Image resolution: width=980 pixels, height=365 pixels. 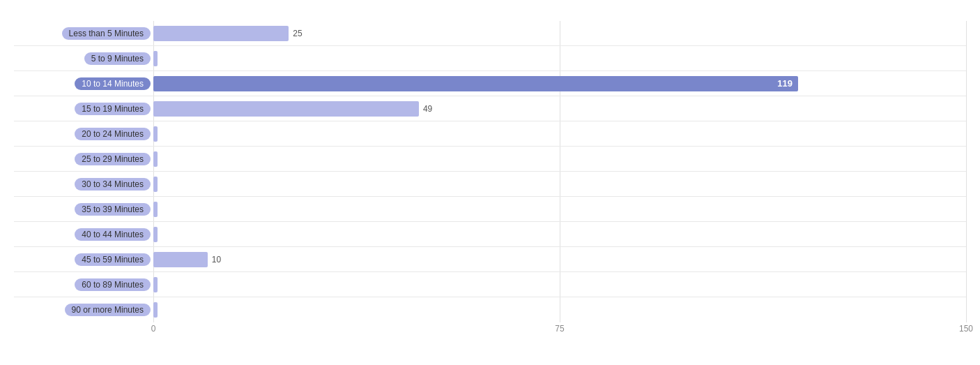 I want to click on bar-label: 5 to 9 Minutes, so click(x=84, y=59).